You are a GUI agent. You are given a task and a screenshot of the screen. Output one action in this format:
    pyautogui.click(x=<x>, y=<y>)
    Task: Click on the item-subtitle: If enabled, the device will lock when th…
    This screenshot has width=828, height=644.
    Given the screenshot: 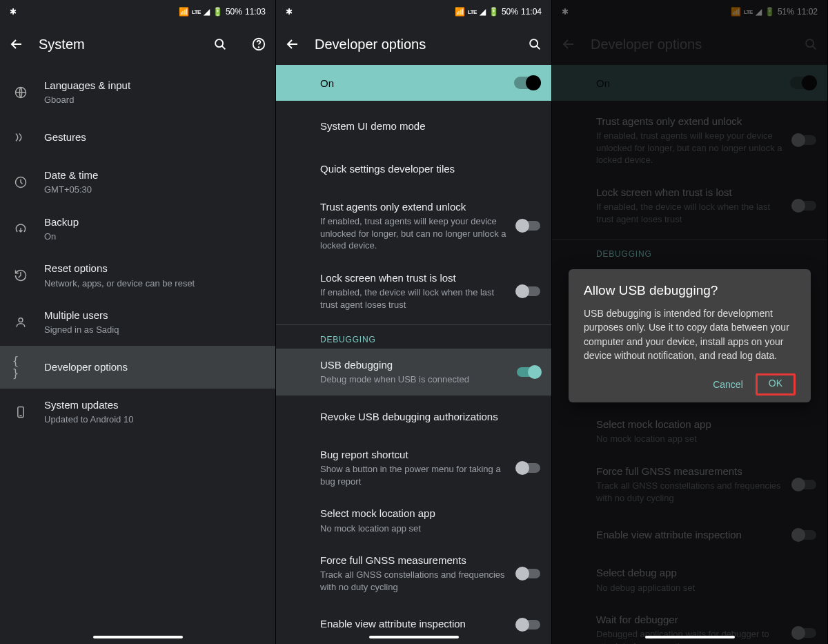 What is the action you would take?
    pyautogui.click(x=414, y=298)
    